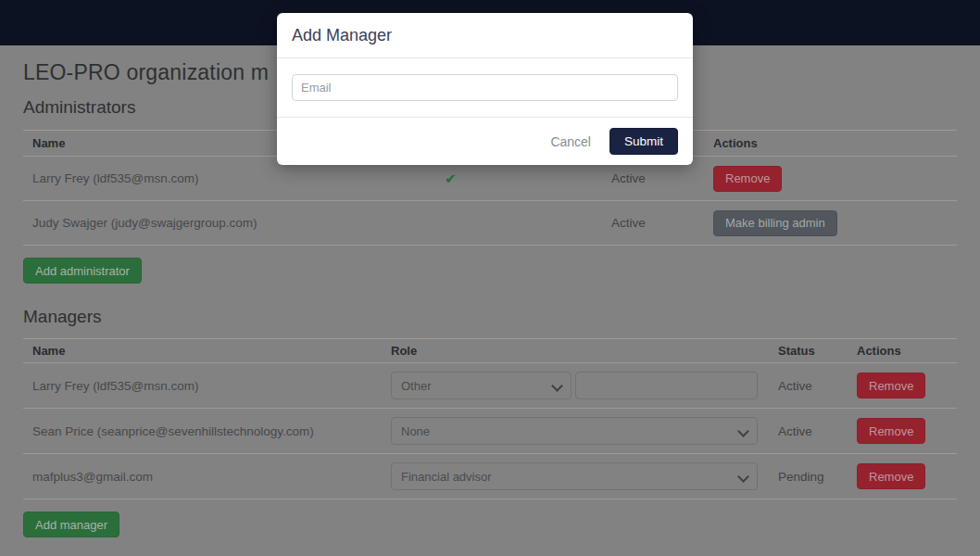 The height and width of the screenshot is (556, 980). What do you see at coordinates (490, 476) in the screenshot?
I see `manager-row: mafplus3@gmail.com Financial advisor Pen…` at bounding box center [490, 476].